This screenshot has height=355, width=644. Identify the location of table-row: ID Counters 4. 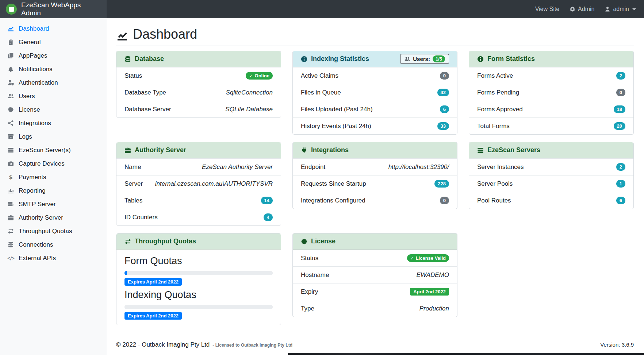
(199, 217).